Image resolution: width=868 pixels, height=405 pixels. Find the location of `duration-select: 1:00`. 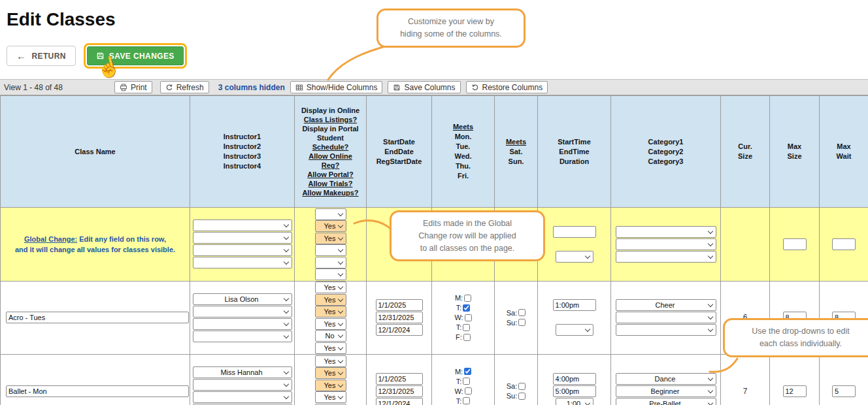

duration-select: 1:00 is located at coordinates (575, 401).